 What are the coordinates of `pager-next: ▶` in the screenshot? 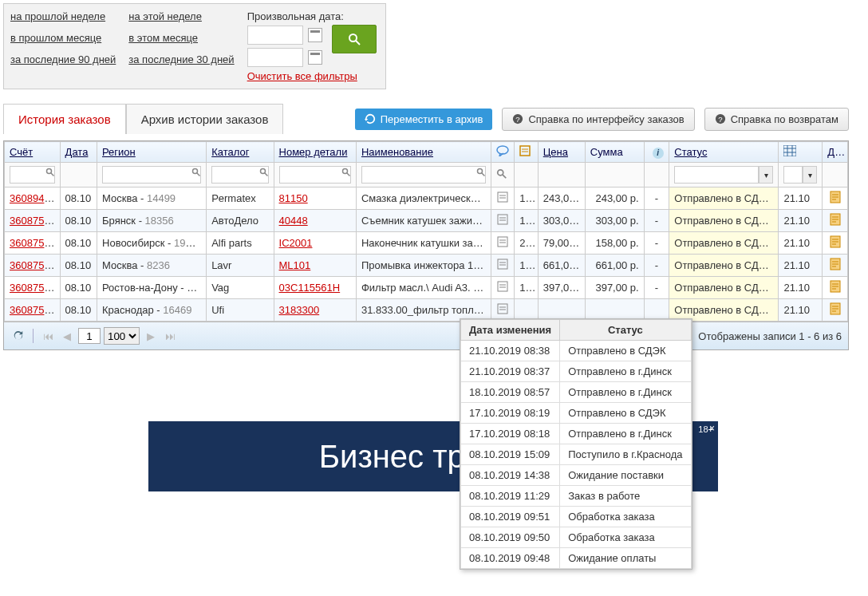 It's located at (151, 336).